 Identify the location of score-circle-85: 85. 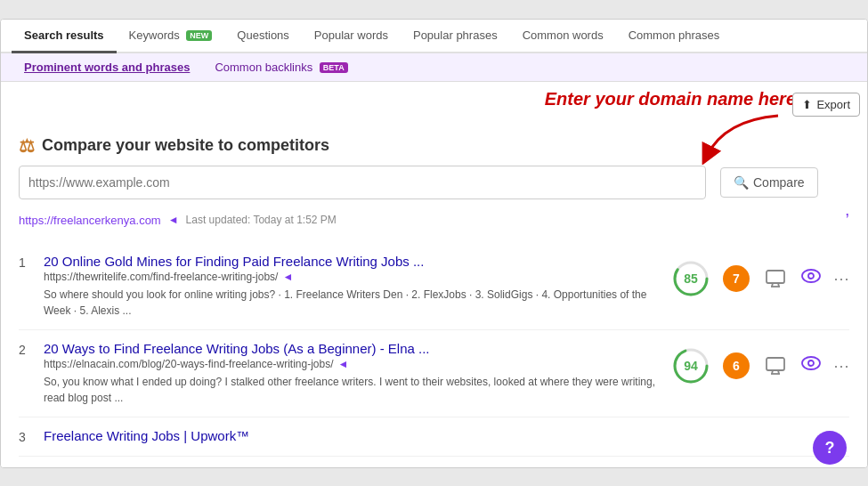
(691, 279).